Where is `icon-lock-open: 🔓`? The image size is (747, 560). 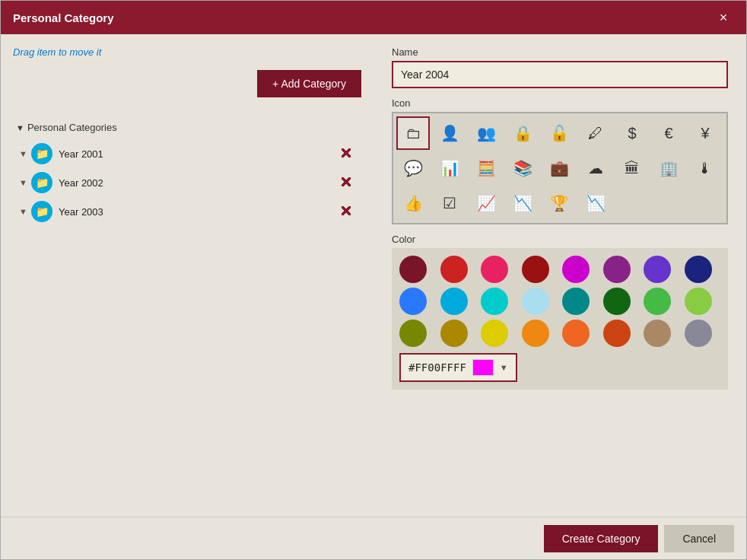
icon-lock-open: 🔓 is located at coordinates (559, 133).